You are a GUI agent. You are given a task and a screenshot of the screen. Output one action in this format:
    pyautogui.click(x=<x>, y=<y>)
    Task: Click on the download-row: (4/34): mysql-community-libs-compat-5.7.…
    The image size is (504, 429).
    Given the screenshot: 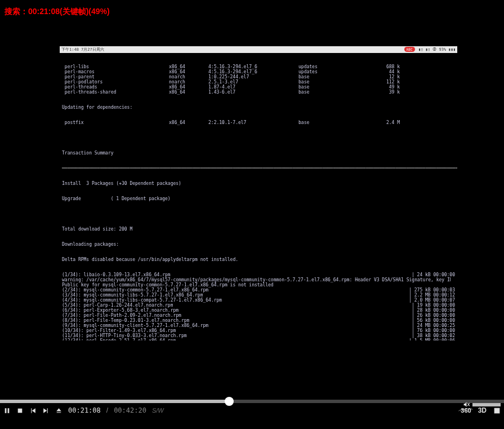 What is the action you would take?
    pyautogui.click(x=258, y=300)
    